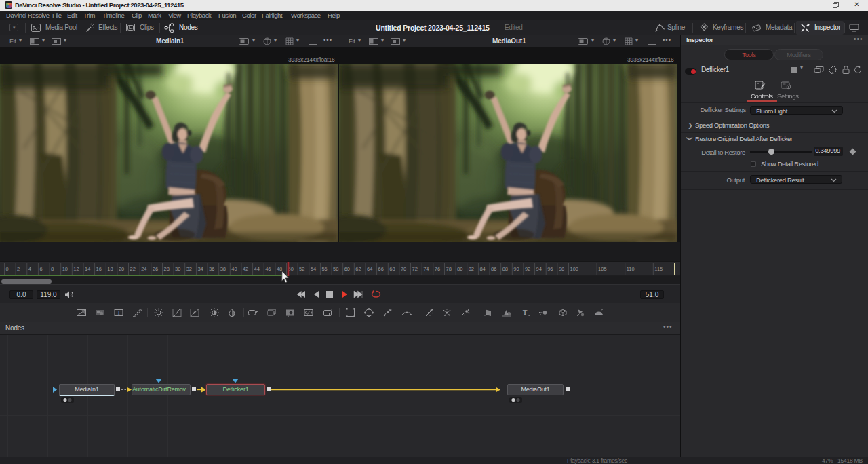 The width and height of the screenshot is (868, 464). Describe the element at coordinates (575, 269) in the screenshot. I see `svg-text: 100` at that location.